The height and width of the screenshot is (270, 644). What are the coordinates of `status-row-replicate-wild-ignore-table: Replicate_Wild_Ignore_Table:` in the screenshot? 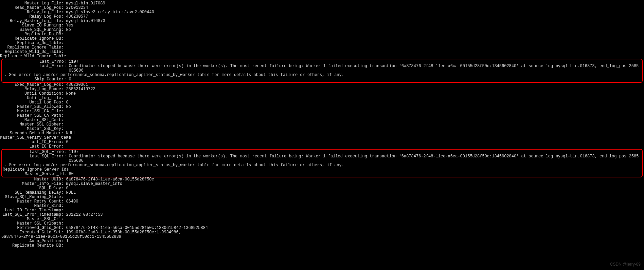 It's located at (322, 56).